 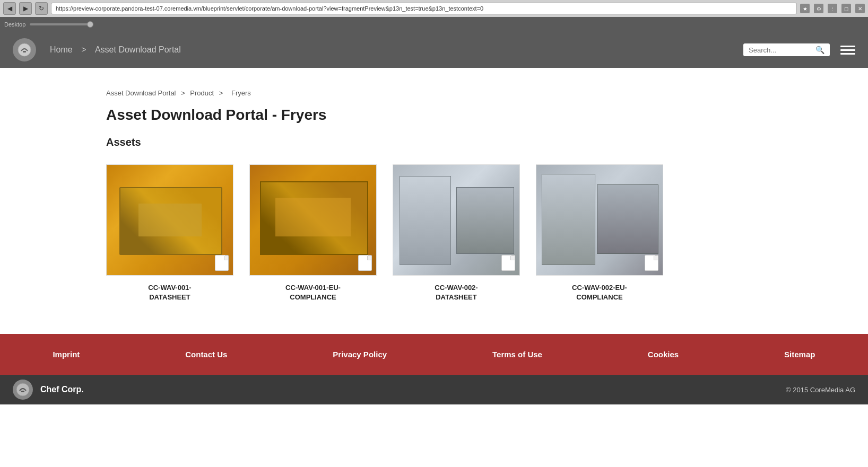 I want to click on footer-link-privacy-policy: Privacy Policy, so click(x=360, y=354).